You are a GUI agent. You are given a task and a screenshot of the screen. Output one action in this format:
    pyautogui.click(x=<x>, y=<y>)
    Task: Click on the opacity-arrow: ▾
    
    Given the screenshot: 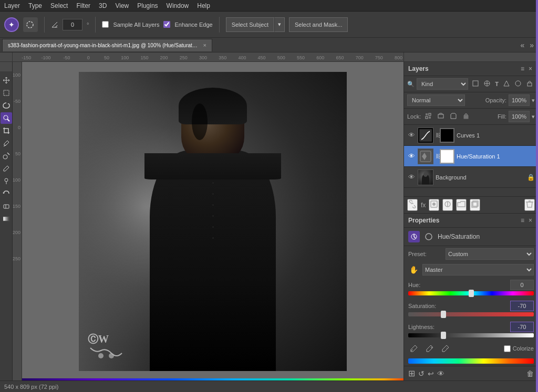 What is the action you would take?
    pyautogui.click(x=533, y=101)
    